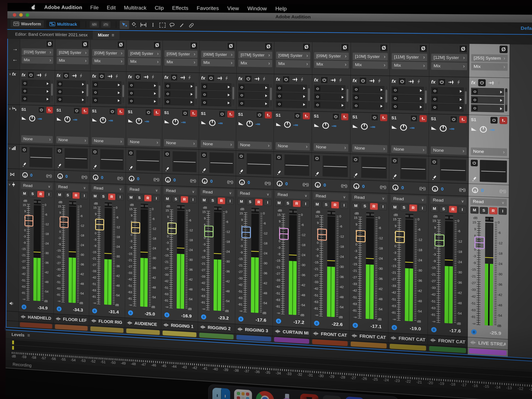 The height and width of the screenshot is (399, 532). Describe the element at coordinates (113, 35) in the screenshot. I see `panel-menu-icon: ≡` at that location.